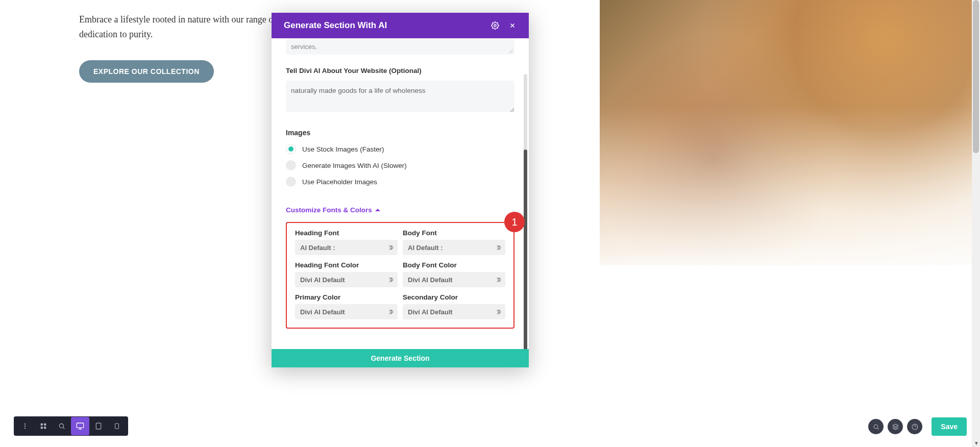  Describe the element at coordinates (454, 280) in the screenshot. I see `body-font-color-select: Divi AI Default` at that location.